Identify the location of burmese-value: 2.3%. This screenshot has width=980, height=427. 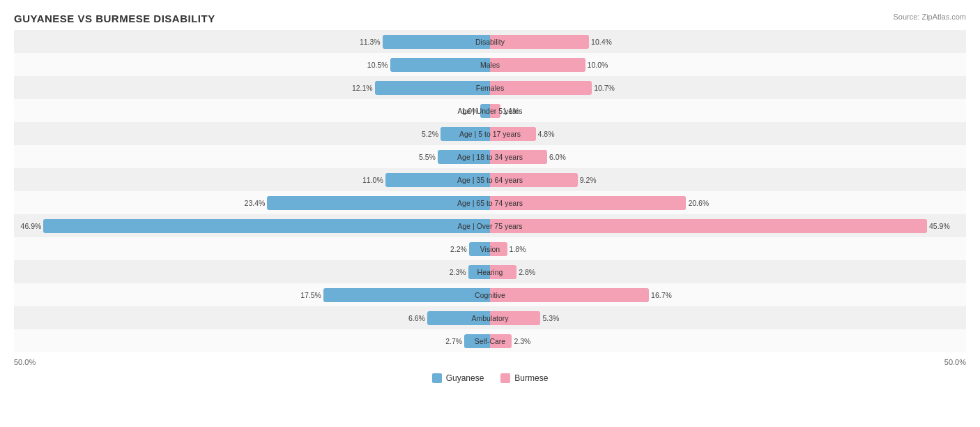
(521, 341).